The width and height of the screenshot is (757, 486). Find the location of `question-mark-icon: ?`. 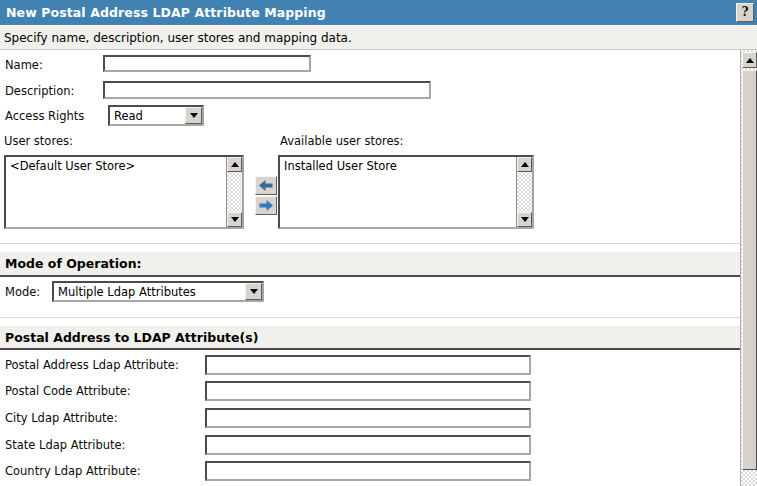

question-mark-icon: ? is located at coordinates (744, 12).